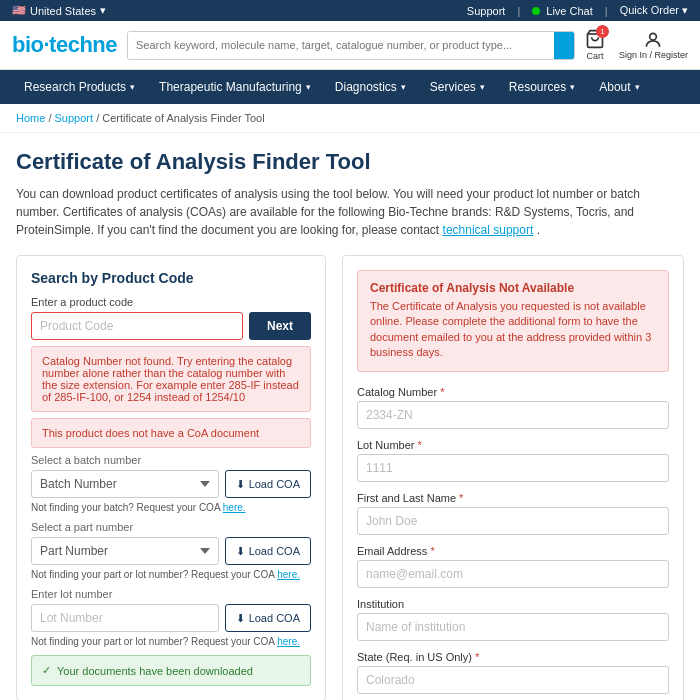 This screenshot has height=700, width=700. Describe the element at coordinates (564, 46) in the screenshot. I see `search-button` at that location.